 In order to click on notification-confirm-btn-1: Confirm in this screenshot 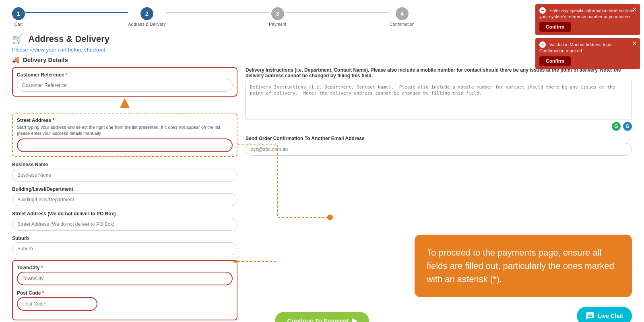, I will do `click(555, 27)`.